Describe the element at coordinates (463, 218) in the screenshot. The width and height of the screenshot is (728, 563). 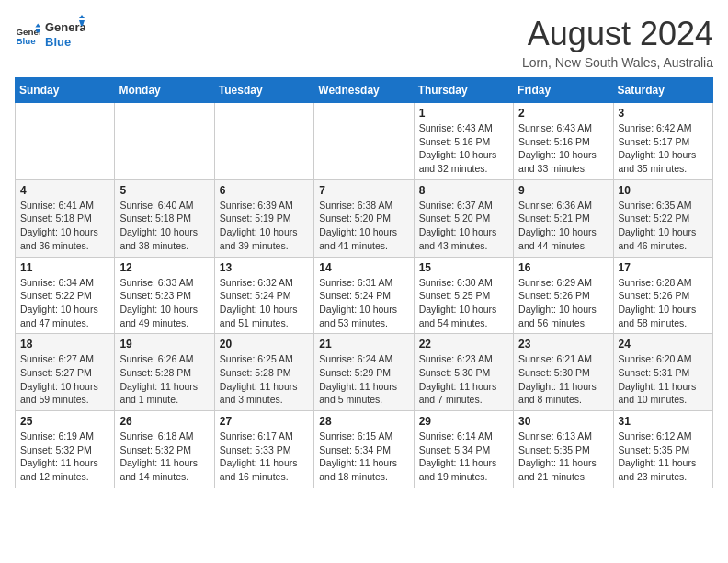
I see `calendar-cell: 8Sunrise: 6:37 AM Sunset: 5:20 PM Daylig…` at that location.